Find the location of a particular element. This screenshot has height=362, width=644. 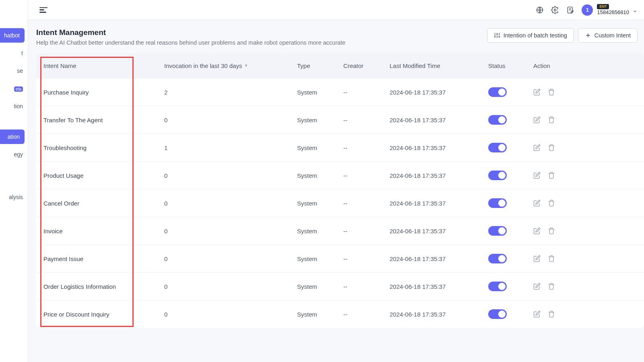

table-row: Price or Discount Inquiry 0 System -- 20… is located at coordinates (340, 314).